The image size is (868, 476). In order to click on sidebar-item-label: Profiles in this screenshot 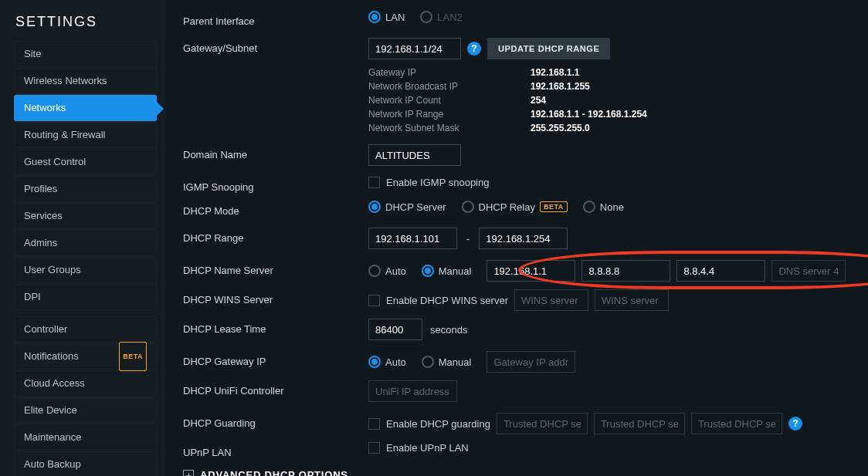, I will do `click(40, 189)`.